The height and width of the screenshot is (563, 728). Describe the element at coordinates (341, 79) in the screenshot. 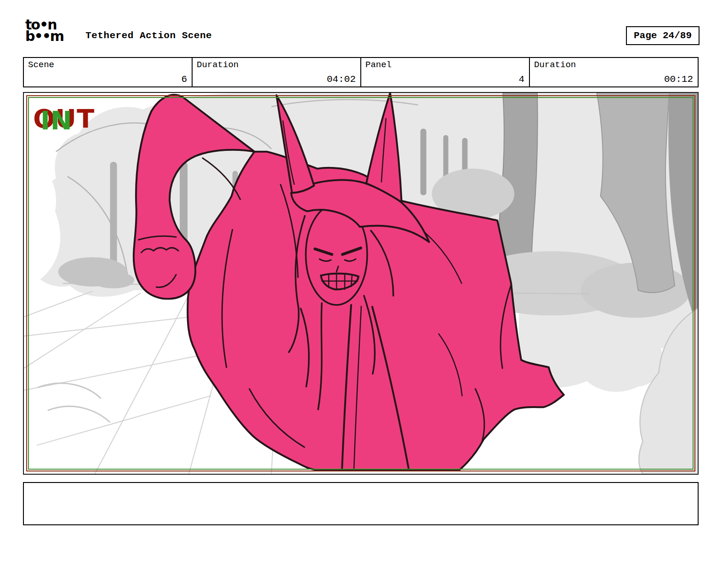

I see `scene-duration-value: 04:02` at that location.